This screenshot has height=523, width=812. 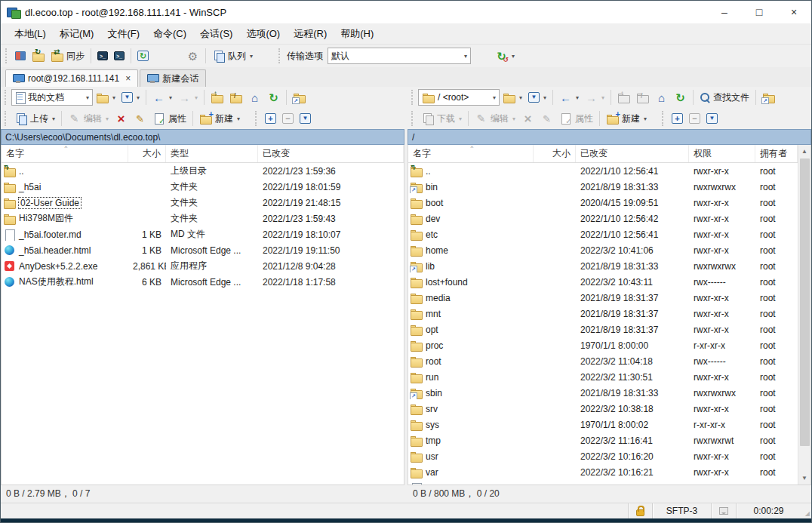 What do you see at coordinates (124, 34) in the screenshot?
I see `menu-item-2: 文件(F)` at bounding box center [124, 34].